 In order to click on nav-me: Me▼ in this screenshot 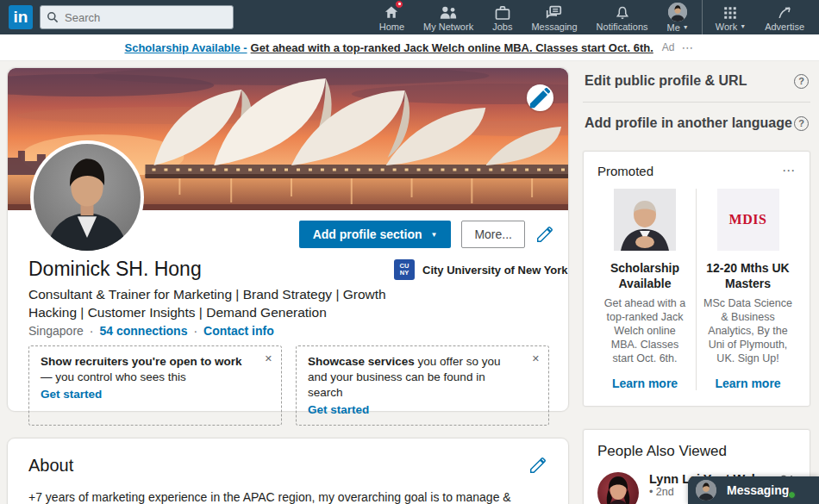, I will do `click(678, 17)`.